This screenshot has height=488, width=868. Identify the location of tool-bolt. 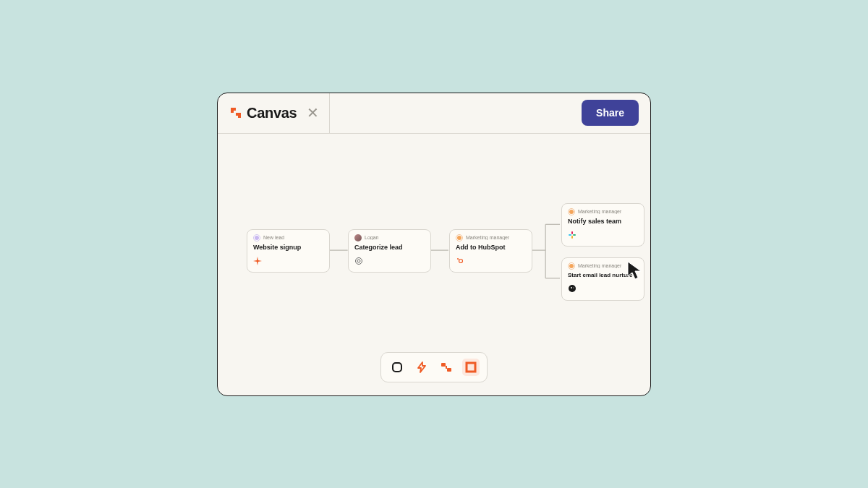
(422, 367).